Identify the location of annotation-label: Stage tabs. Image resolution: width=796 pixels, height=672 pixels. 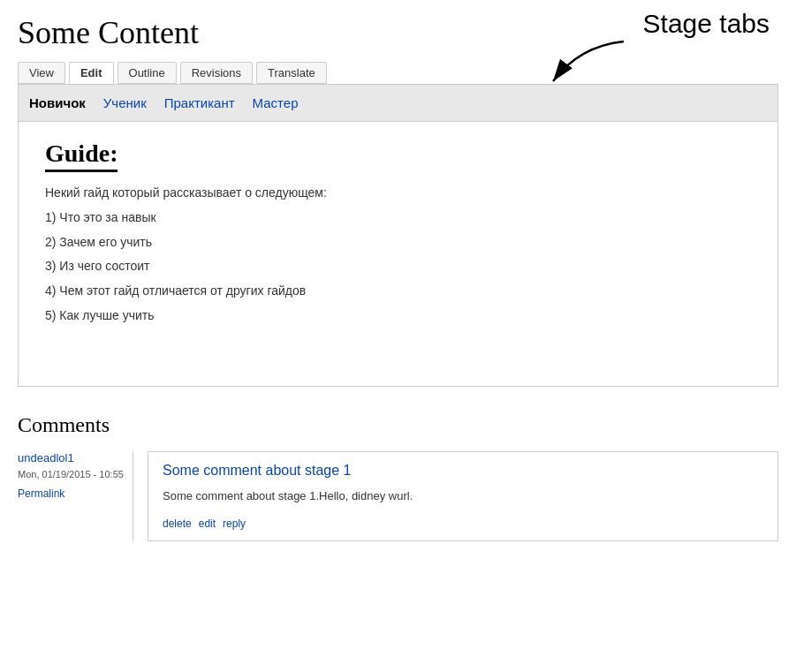
(707, 24).